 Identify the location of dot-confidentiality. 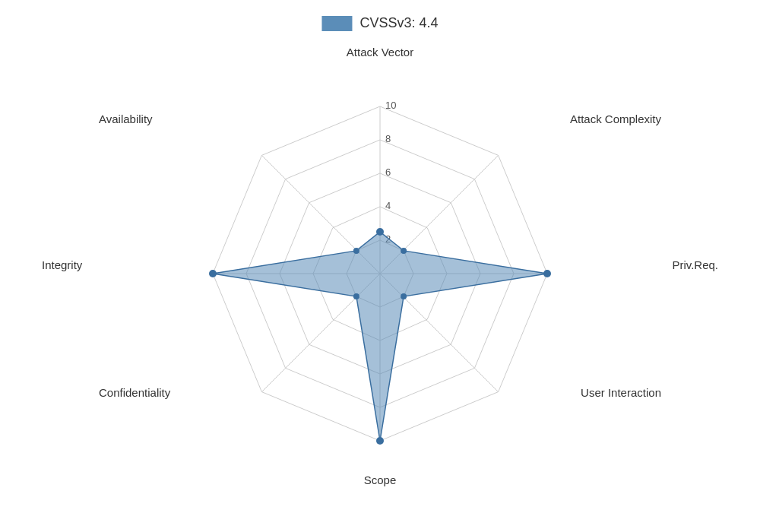
(356, 296).